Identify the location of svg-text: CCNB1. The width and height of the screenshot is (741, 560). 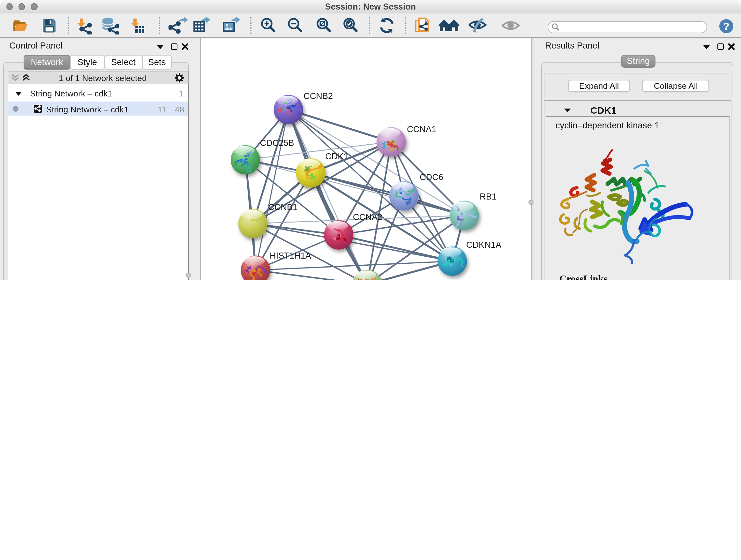
(282, 207).